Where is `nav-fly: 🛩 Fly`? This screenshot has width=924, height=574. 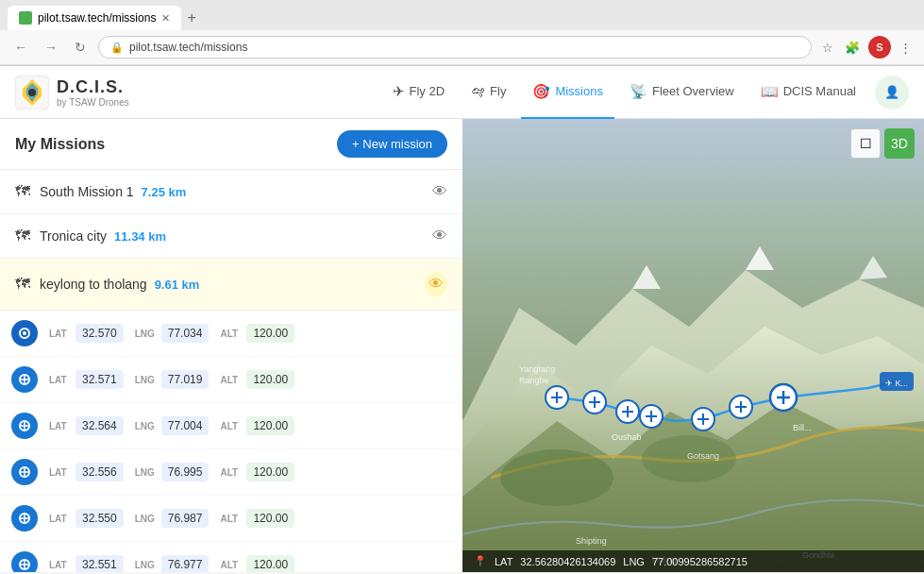 nav-fly: 🛩 Fly is located at coordinates (489, 93).